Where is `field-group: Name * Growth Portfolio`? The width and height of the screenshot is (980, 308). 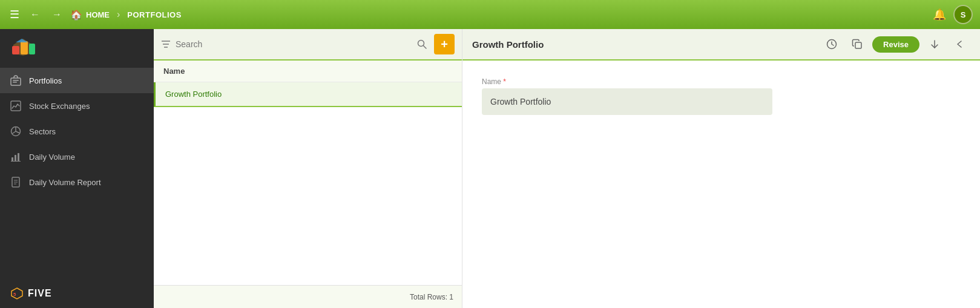
field-group: Name * Growth Portfolio is located at coordinates (627, 96).